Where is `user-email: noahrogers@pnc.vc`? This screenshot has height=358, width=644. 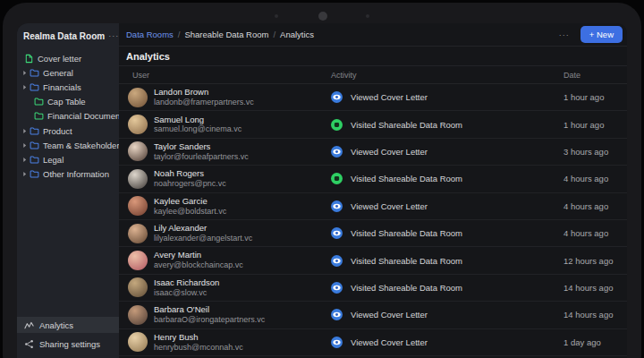
user-email: noahrogers@pnc.vc is located at coordinates (190, 184).